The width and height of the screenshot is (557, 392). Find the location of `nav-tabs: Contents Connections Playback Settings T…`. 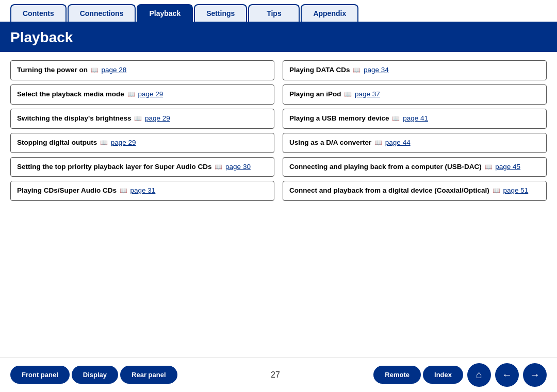

nav-tabs: Contents Connections Playback Settings T… is located at coordinates (278, 11).